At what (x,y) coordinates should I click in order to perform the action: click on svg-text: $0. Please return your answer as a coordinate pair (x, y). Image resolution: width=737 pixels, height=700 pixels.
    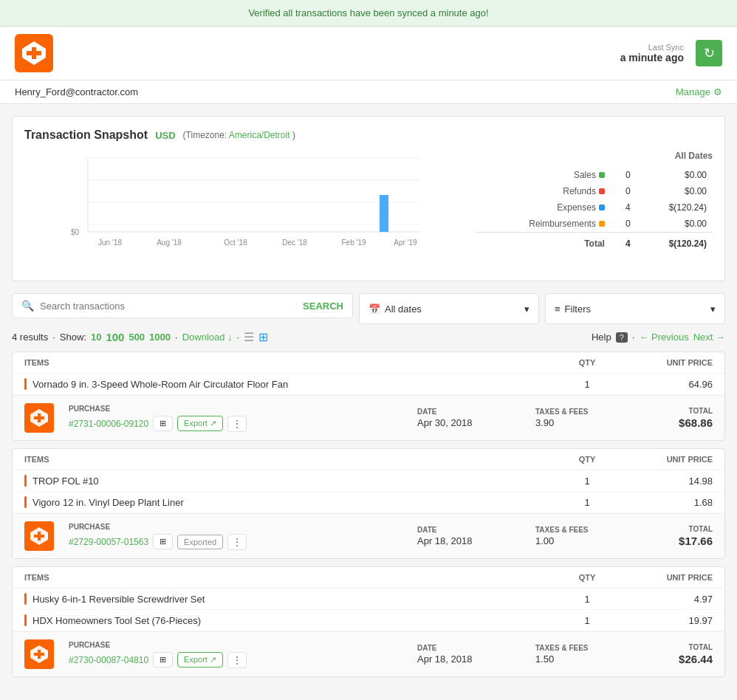
    Looking at the image, I should click on (75, 232).